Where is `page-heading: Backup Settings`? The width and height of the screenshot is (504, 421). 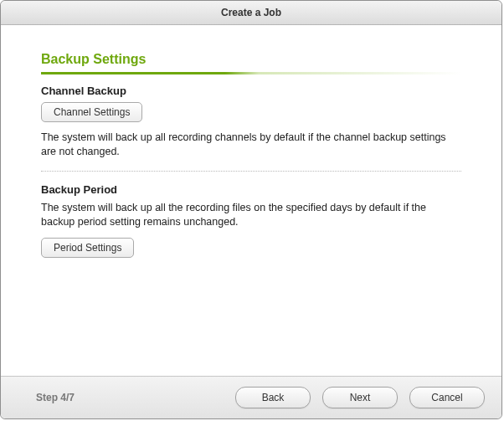
page-heading: Backup Settings is located at coordinates (251, 59).